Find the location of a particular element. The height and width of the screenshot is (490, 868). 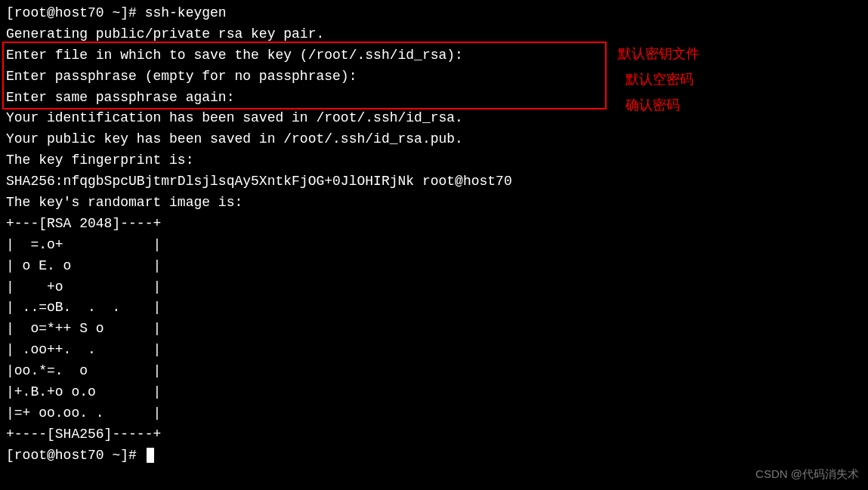

output-line: Enter same passphrase again: is located at coordinates (434, 98).